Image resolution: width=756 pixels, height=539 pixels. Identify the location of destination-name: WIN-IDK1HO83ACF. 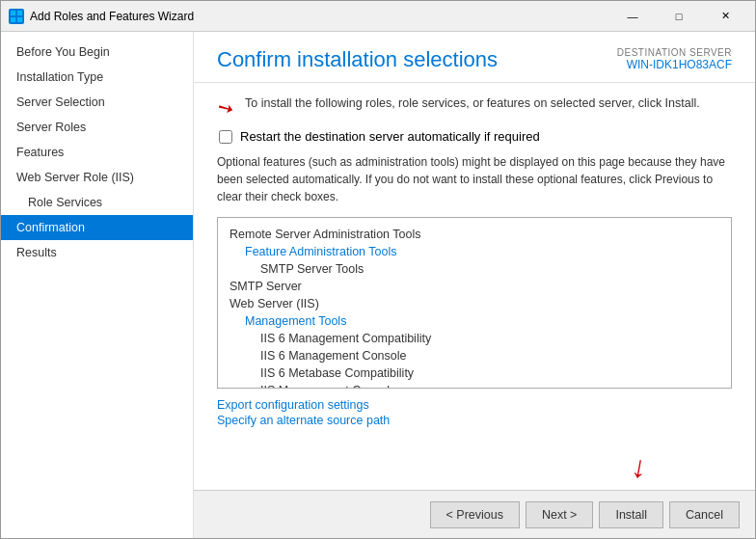
(675, 65).